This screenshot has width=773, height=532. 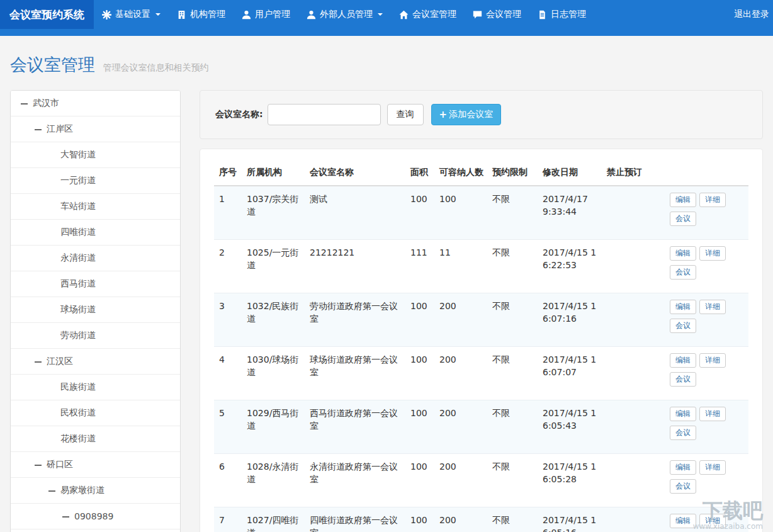 What do you see at coordinates (706, 267) in the screenshot?
I see `row-actions: 编辑详细会议` at bounding box center [706, 267].